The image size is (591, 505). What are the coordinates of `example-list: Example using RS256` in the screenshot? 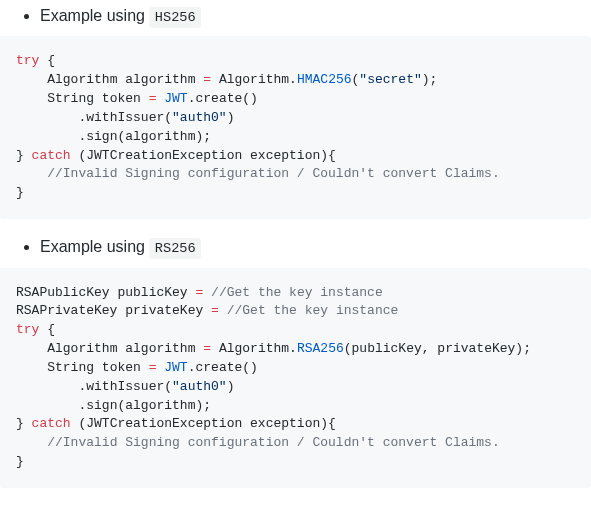 It's located at (296, 247).